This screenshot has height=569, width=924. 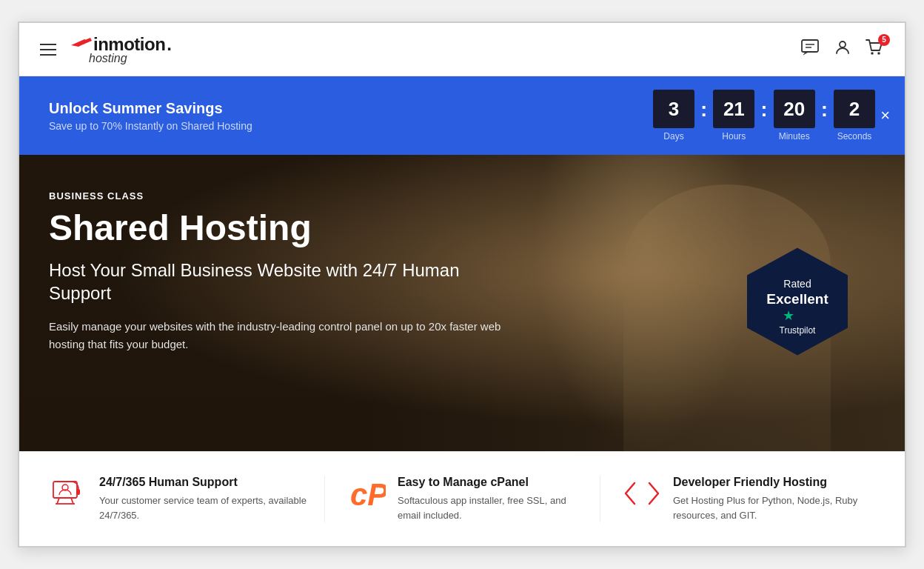 I want to click on feature-dev-title: Developer Friendly Hosting, so click(x=767, y=482).